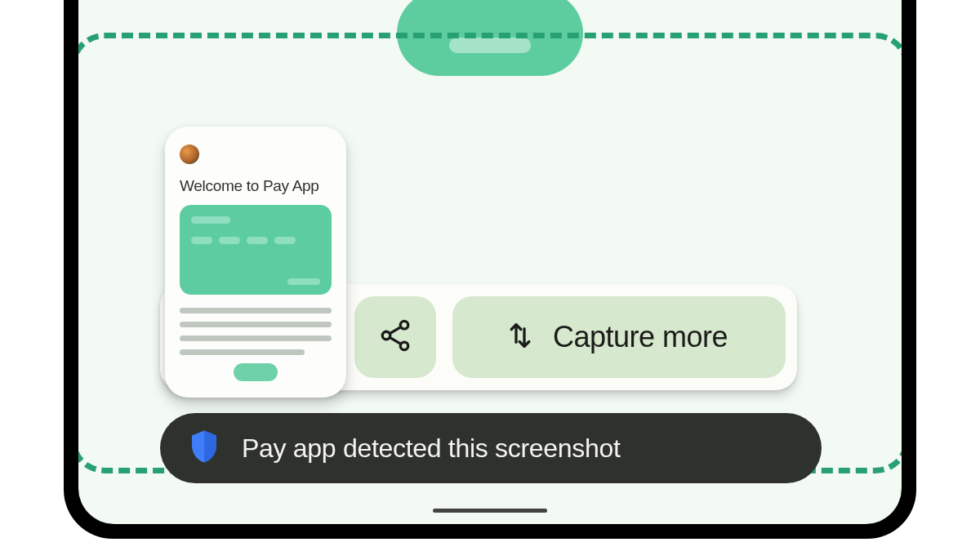  Describe the element at coordinates (395, 337) in the screenshot. I see `share-button` at that location.